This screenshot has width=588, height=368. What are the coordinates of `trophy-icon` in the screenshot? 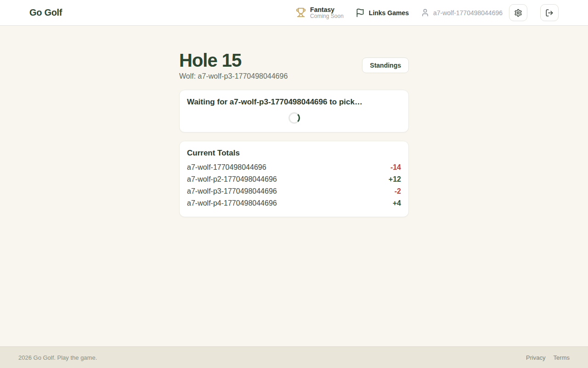 It's located at (301, 12).